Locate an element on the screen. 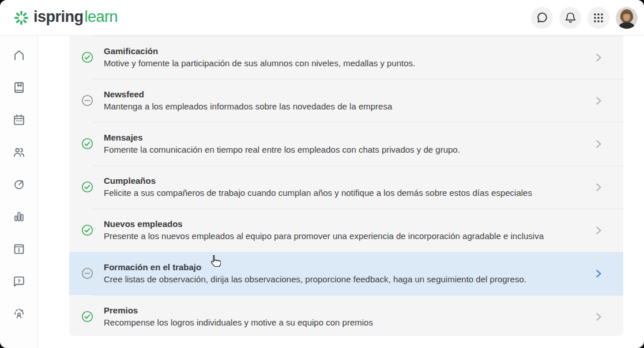  feature-description: Cree listas de observación, dirija las o… is located at coordinates (315, 279).